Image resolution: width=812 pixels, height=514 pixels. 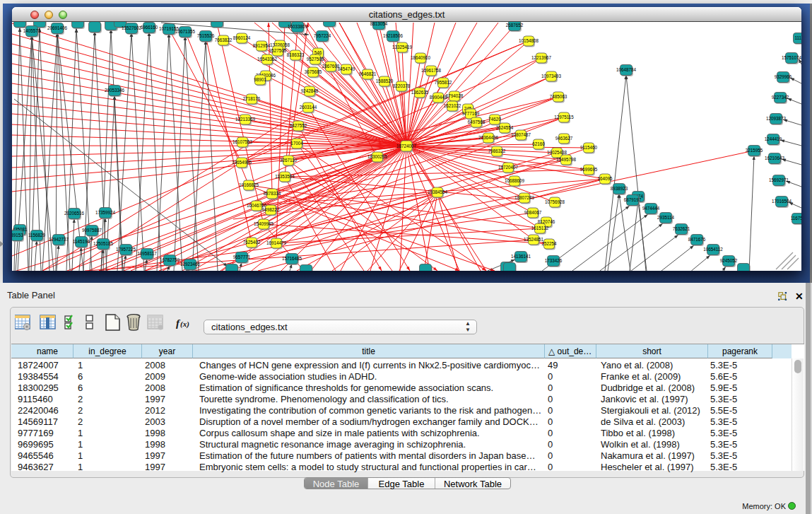 I want to click on svg-text: 1117, so click(x=798, y=38).